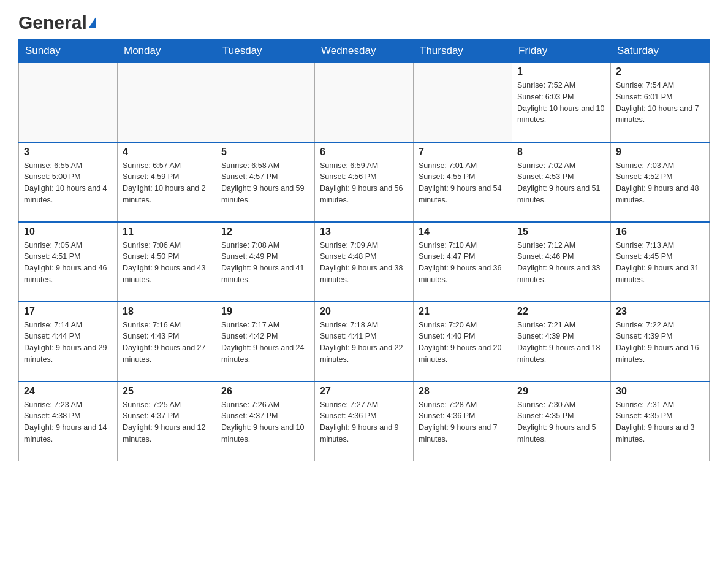  What do you see at coordinates (364, 342) in the screenshot?
I see `day-info: Sunrise: 7:18 AMSunset: 4:41 PMDaylight:…` at bounding box center [364, 342].